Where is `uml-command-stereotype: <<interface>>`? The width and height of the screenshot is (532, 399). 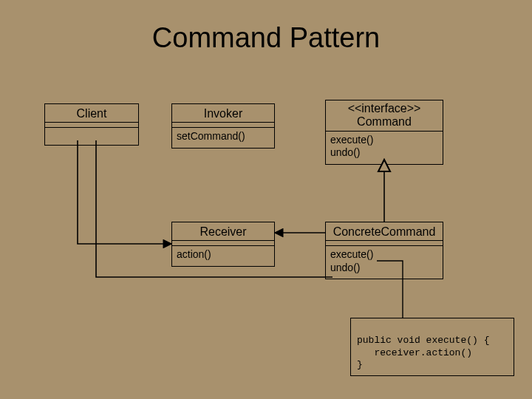 uml-command-stereotype: <<interface>> is located at coordinates (384, 109).